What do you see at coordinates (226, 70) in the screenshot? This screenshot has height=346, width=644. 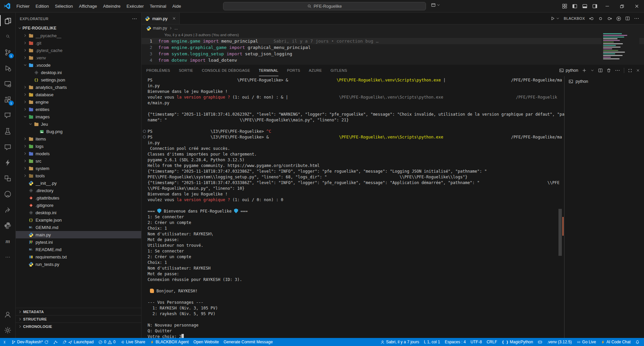 I see `panel-tab-console-de-d-bogage: CONSOLE DE DÉBOGAGE` at bounding box center [226, 70].